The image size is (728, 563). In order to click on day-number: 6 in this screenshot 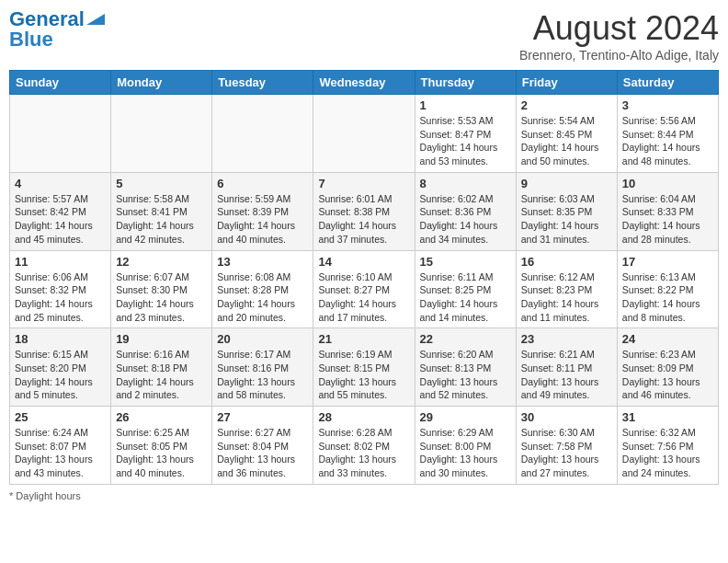, I will do `click(263, 184)`.